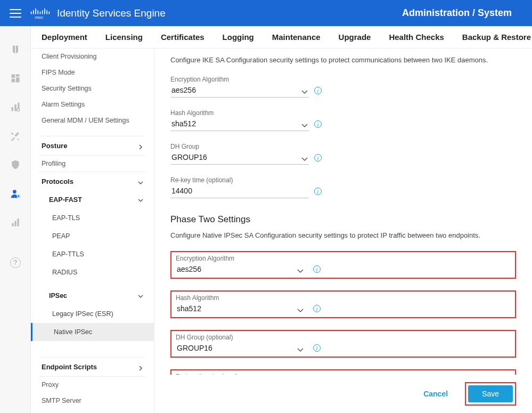 This screenshot has width=532, height=413. What do you see at coordinates (93, 272) in the screenshot?
I see `sidebar-item-radius: RADIUS` at bounding box center [93, 272].